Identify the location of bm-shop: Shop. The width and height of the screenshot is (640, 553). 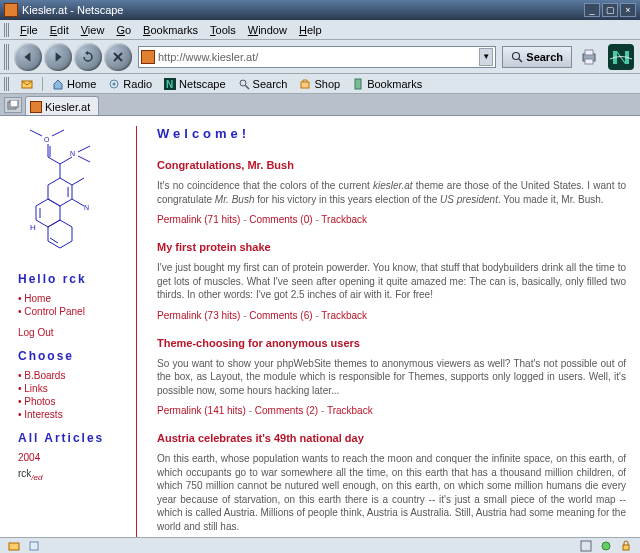
(320, 84).